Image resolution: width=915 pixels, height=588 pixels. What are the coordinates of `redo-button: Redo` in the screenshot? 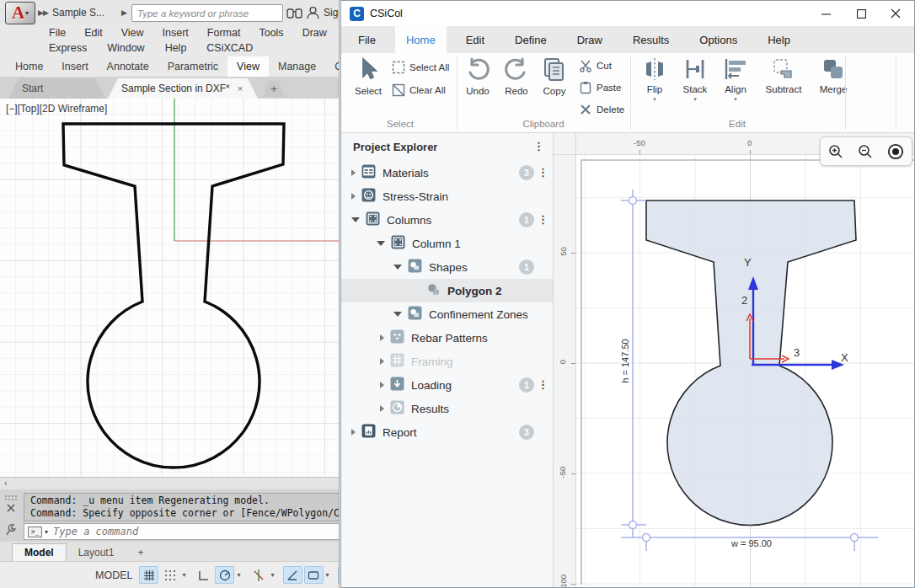 It's located at (516, 76).